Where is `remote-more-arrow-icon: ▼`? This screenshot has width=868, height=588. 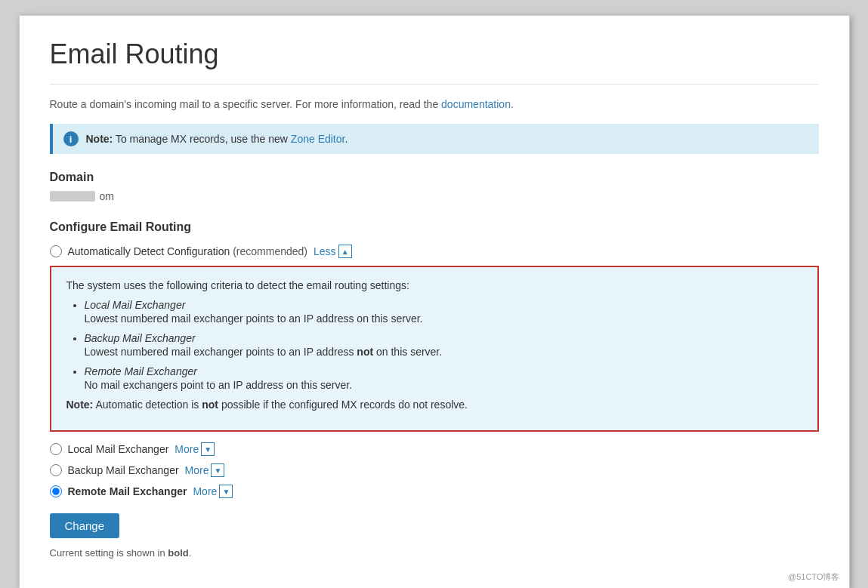 remote-more-arrow-icon: ▼ is located at coordinates (226, 491).